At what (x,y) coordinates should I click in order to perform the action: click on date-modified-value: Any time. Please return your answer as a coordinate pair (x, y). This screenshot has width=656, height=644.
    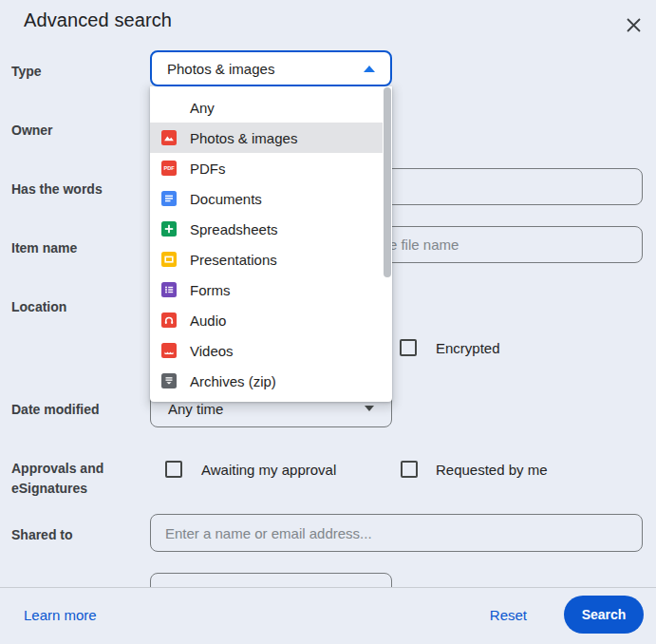
    Looking at the image, I should click on (196, 408).